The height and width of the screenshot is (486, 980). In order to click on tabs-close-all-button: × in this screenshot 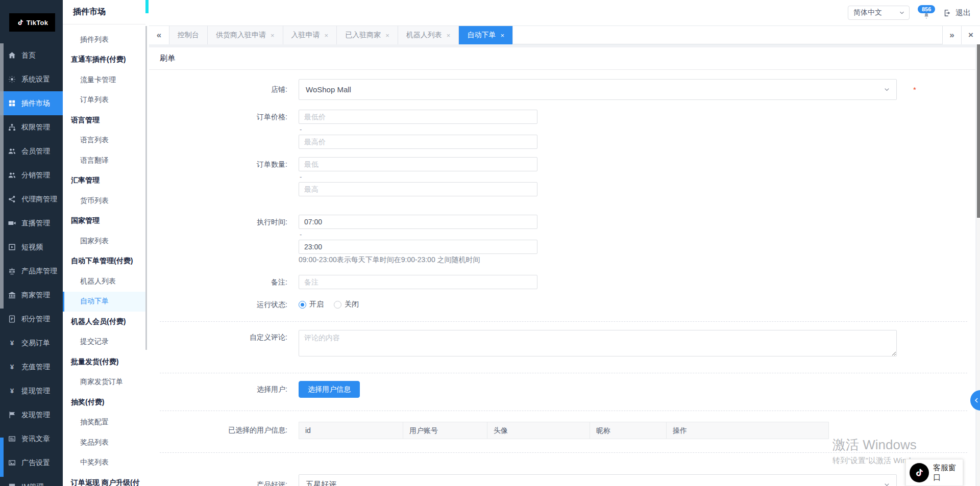, I will do `click(971, 35)`.